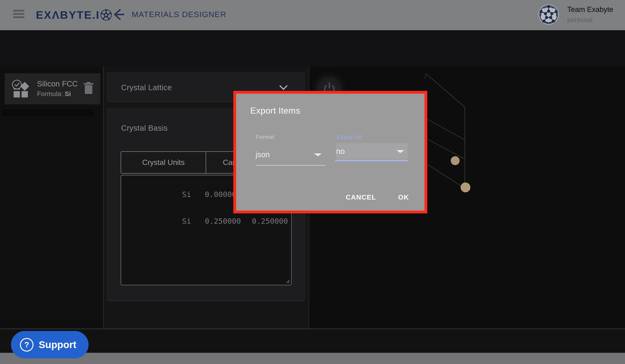  Describe the element at coordinates (372, 161) in the screenshot. I see `export-all-underline` at that location.